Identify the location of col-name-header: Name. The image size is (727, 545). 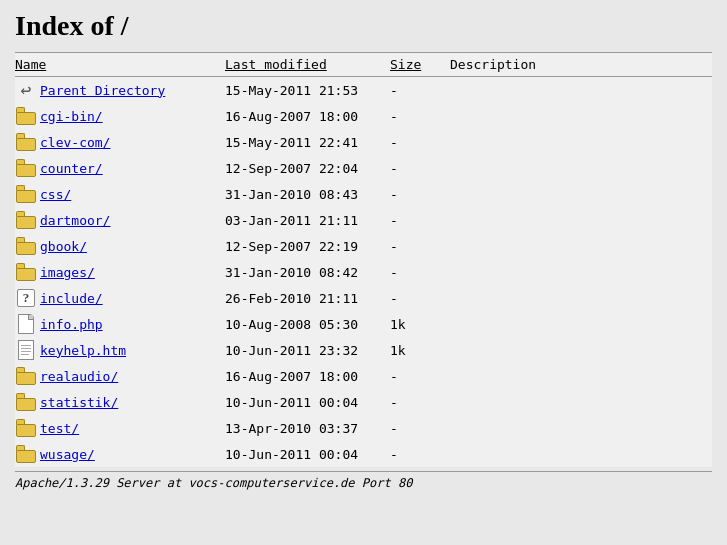
(120, 65).